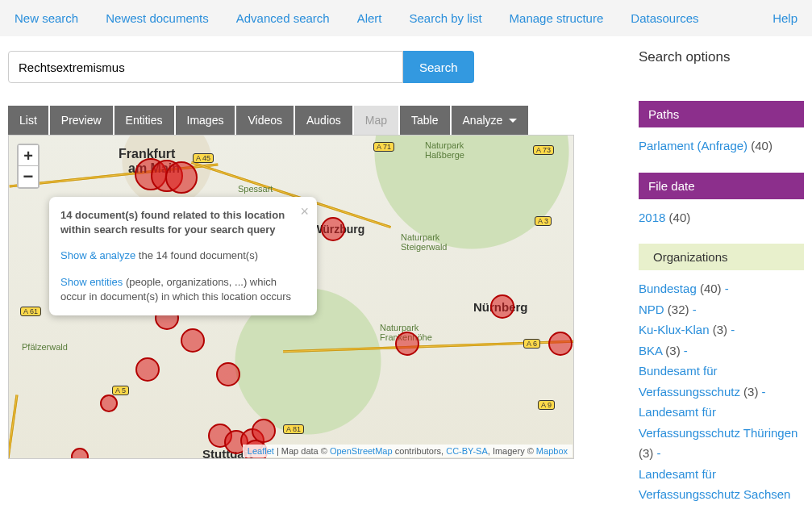 This screenshot has height=526, width=812. I want to click on road-shield: A 81, so click(294, 429).